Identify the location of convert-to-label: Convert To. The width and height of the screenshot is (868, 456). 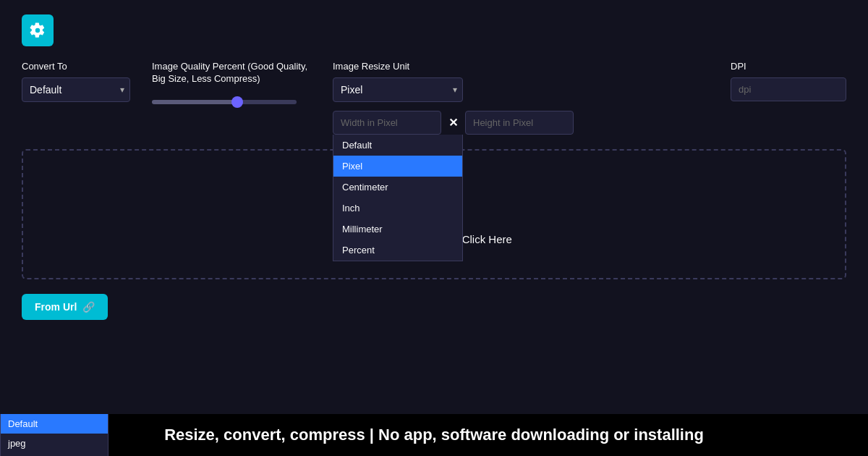
(76, 67).